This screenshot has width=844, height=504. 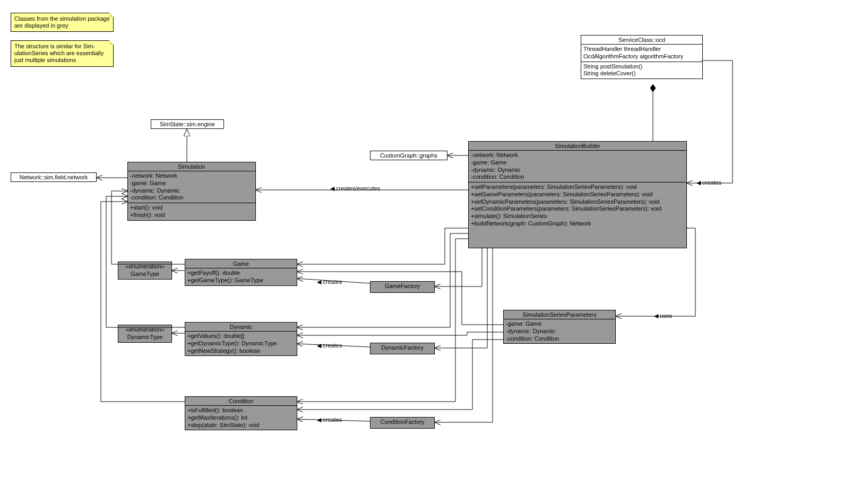 I want to click on op: String deleteCover(), so click(x=642, y=74).